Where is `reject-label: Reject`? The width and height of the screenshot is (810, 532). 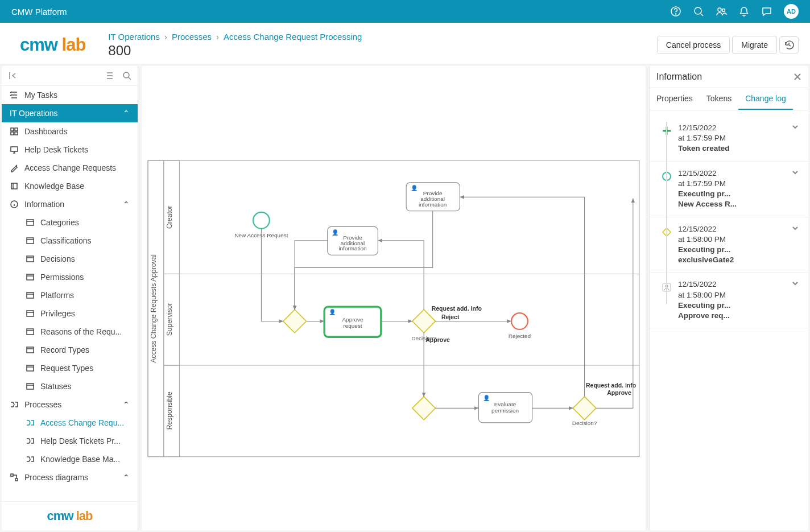
reject-label: Reject is located at coordinates (451, 317).